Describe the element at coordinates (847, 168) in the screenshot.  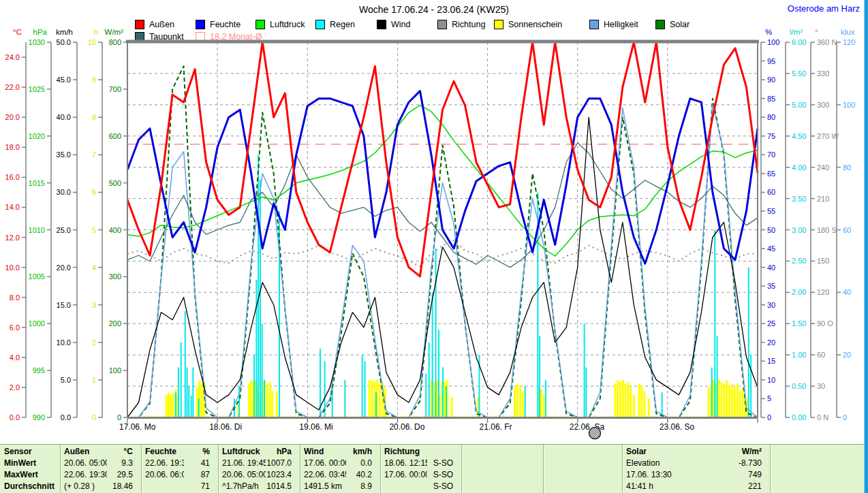
I see `svg-text: 80` at that location.